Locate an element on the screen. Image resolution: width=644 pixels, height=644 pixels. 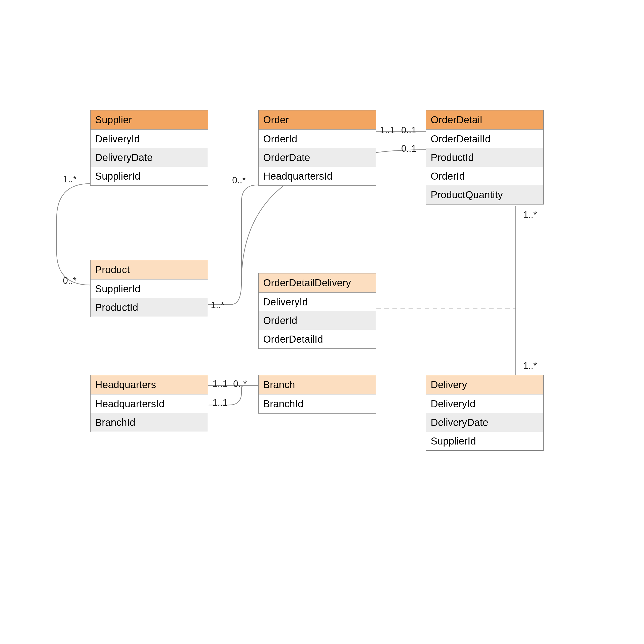
entity-row: OrderDate is located at coordinates (317, 157).